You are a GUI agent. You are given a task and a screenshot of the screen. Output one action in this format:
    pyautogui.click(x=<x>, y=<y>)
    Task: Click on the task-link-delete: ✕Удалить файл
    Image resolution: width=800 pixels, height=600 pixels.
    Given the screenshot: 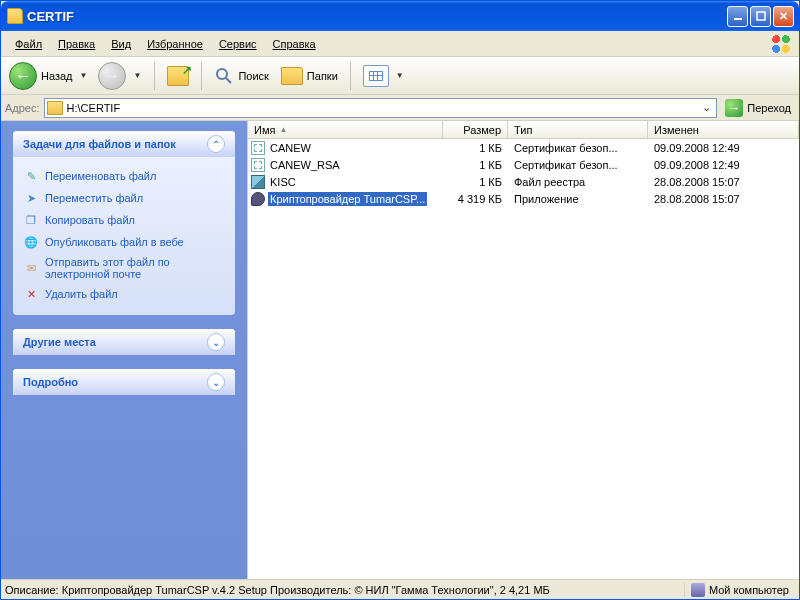 What is the action you would take?
    pyautogui.click(x=124, y=294)
    